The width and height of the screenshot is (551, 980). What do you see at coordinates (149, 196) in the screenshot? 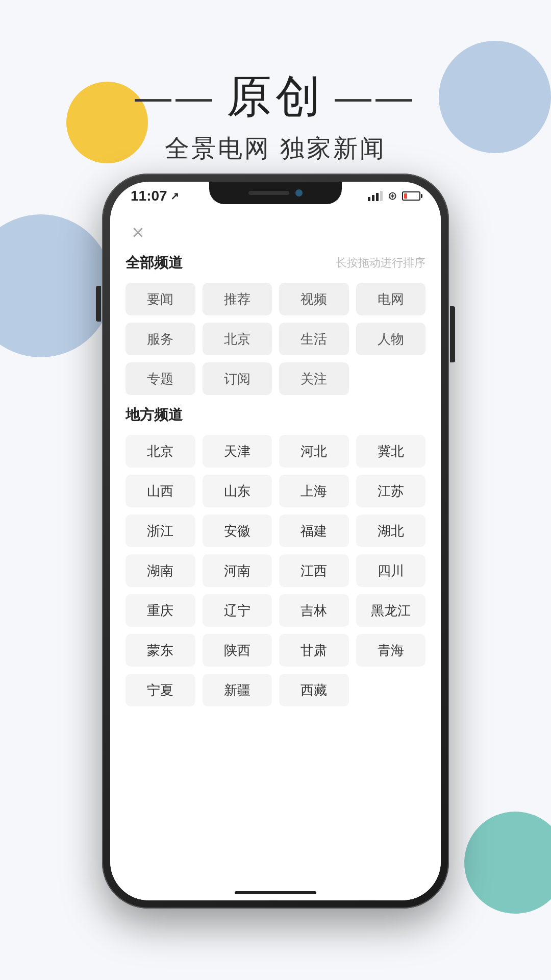
I see `time-text: 11:07` at bounding box center [149, 196].